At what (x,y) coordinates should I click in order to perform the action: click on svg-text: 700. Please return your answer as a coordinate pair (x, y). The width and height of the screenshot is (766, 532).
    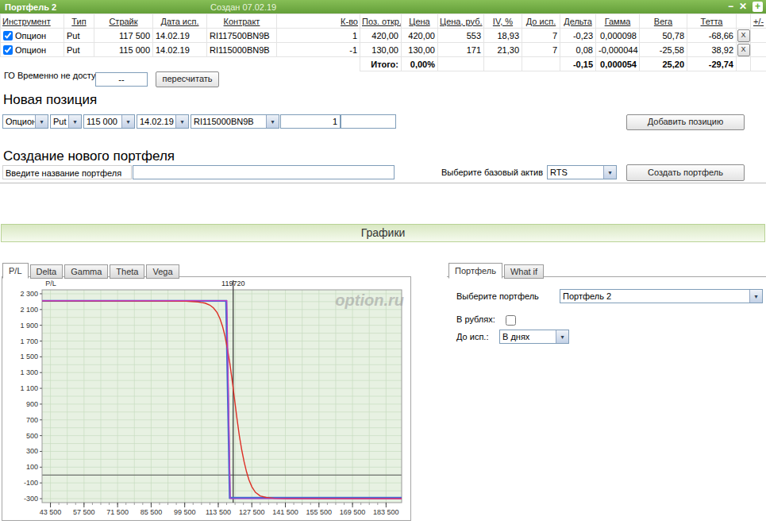
    Looking at the image, I should click on (32, 420).